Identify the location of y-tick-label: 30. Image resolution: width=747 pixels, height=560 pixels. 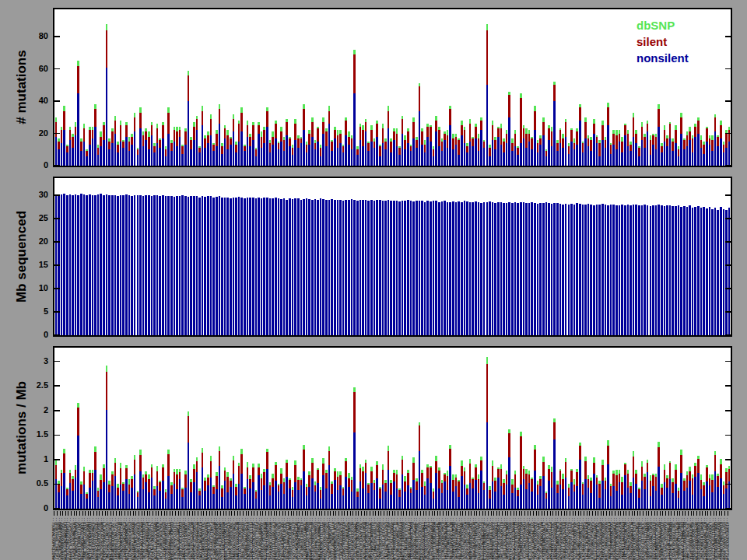
(24, 194).